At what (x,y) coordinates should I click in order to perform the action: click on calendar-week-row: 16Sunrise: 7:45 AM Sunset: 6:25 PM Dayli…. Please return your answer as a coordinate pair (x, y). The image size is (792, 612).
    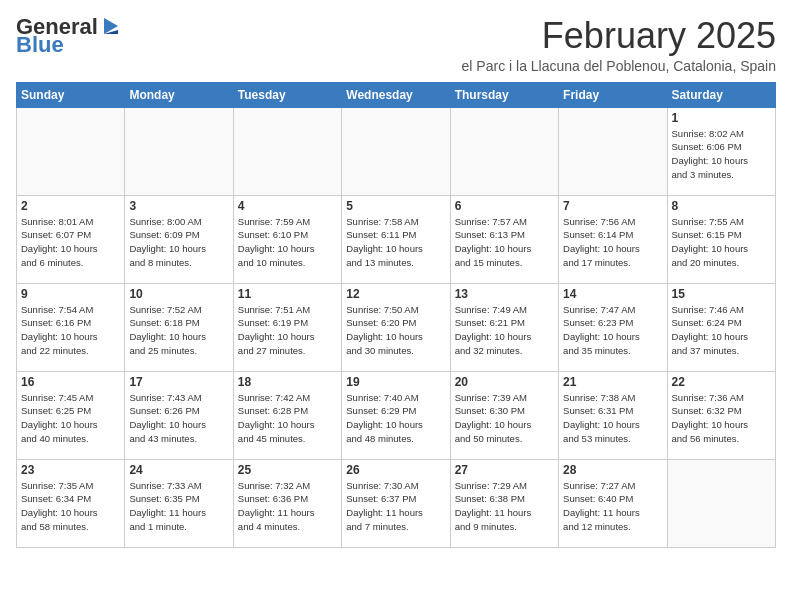
    Looking at the image, I should click on (396, 415).